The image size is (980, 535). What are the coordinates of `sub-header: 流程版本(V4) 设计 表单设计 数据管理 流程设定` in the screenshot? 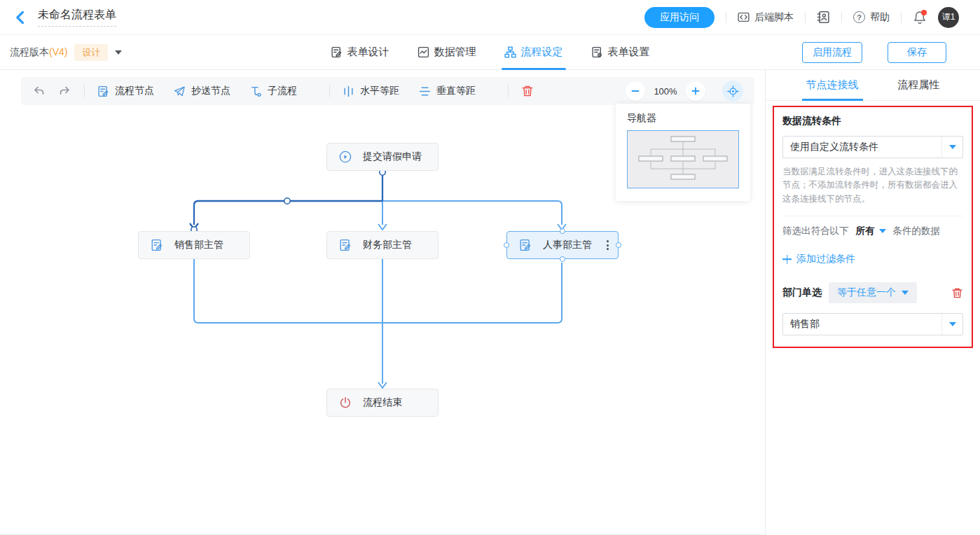 It's located at (490, 53).